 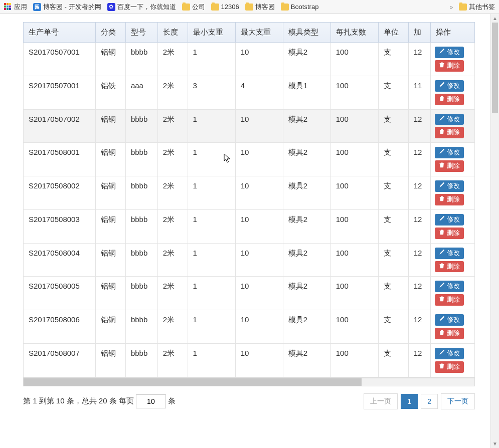 I want to click on col-header: 最小支重, so click(x=212, y=33).